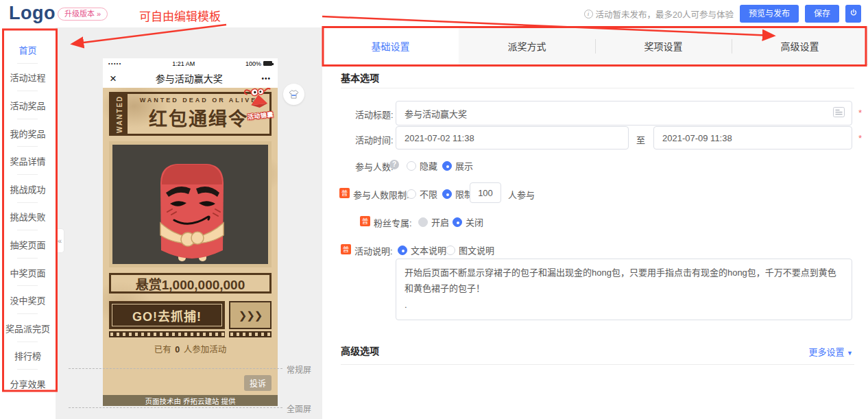  I want to click on phone-page-title: 参与活动赢大奖, so click(189, 78).